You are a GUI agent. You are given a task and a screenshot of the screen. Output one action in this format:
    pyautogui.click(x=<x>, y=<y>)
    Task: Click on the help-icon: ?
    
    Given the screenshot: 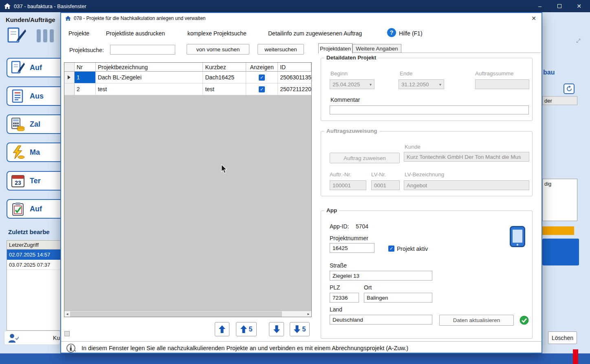 What is the action you would take?
    pyautogui.click(x=392, y=33)
    